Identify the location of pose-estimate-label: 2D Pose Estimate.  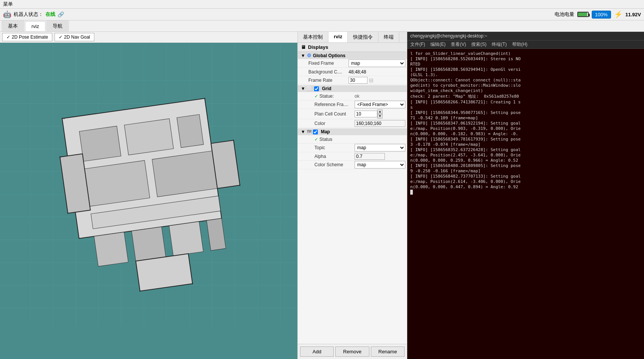
(30, 37).